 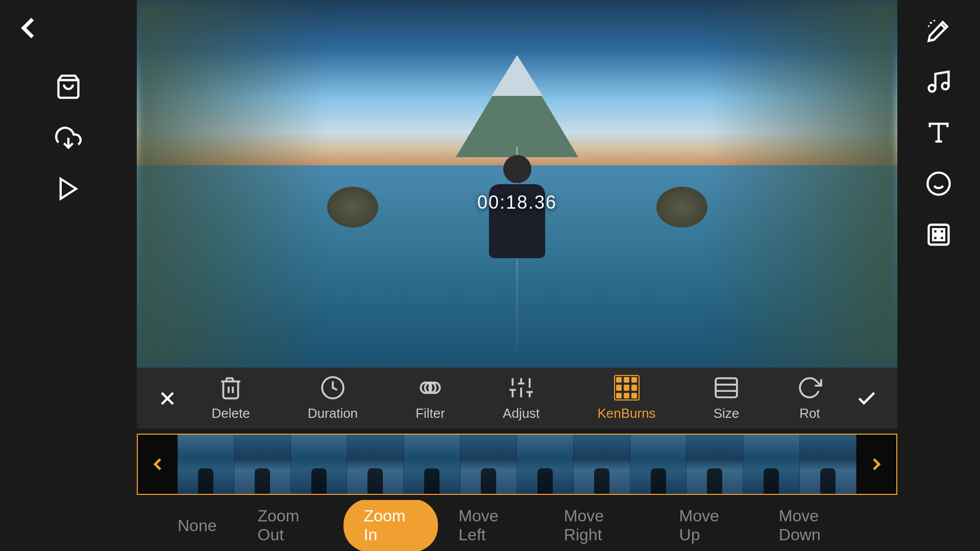 What do you see at coordinates (626, 413) in the screenshot?
I see `kenburns-label: KenBurns` at bounding box center [626, 413].